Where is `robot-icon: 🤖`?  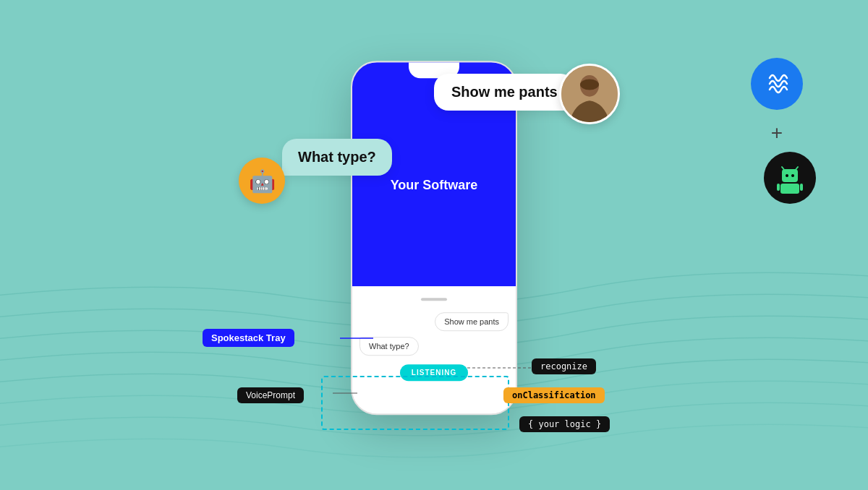
robot-icon: 🤖 is located at coordinates (262, 181).